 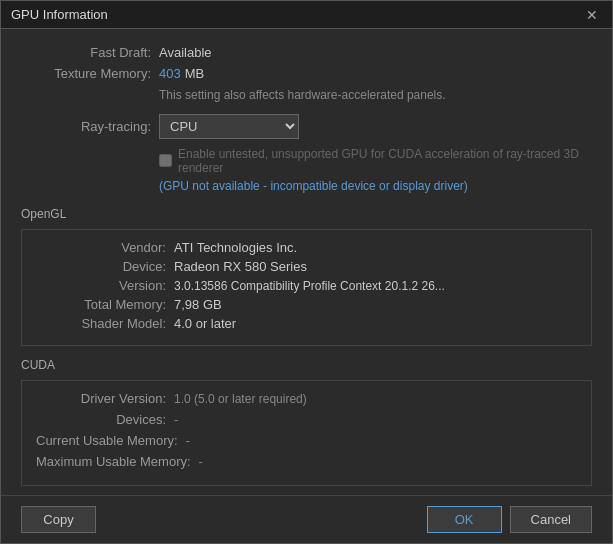 I want to click on gpu-warning: (GPU not available - incompatible device…, so click(x=376, y=186).